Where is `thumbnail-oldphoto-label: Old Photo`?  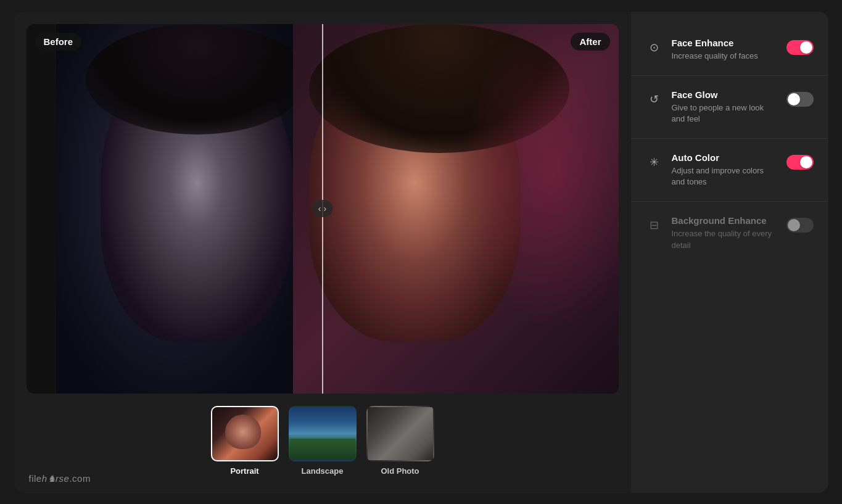 thumbnail-oldphoto-label: Old Photo is located at coordinates (400, 471).